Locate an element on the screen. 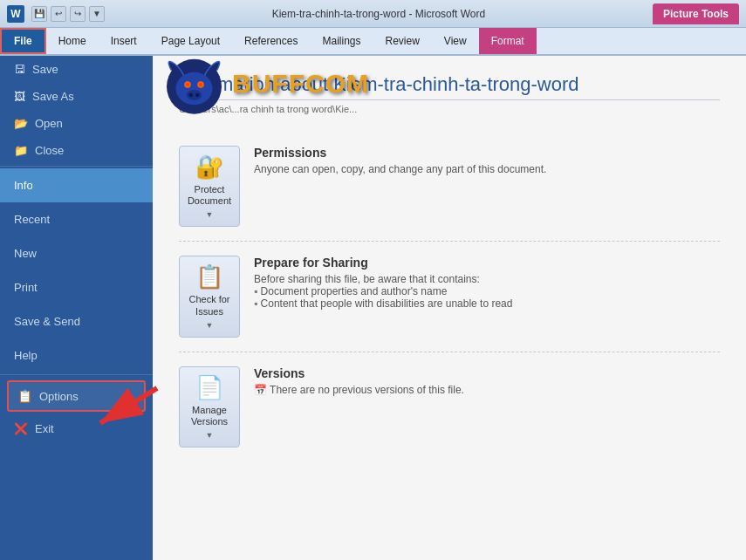 The image size is (746, 560). protect-document-button: 🔐 ProtectDocument ▼ is located at coordinates (209, 187).